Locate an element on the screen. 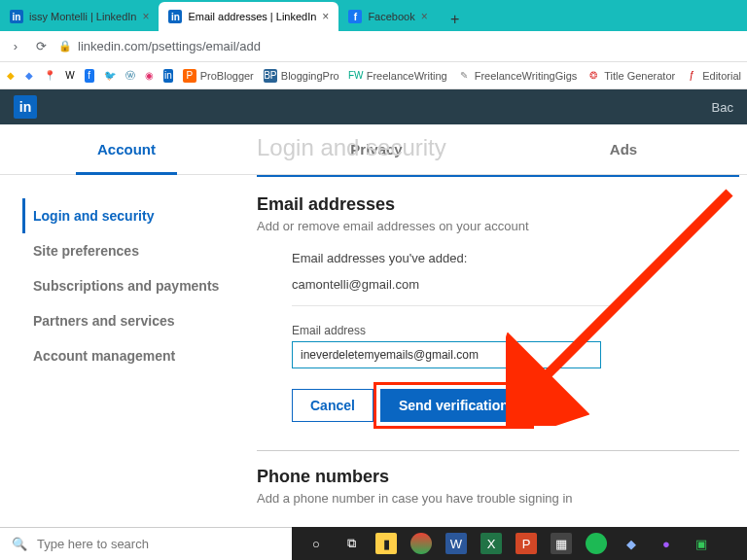 Image resolution: width=747 pixels, height=560 pixels. search-icon: 🔍 is located at coordinates (19, 544).